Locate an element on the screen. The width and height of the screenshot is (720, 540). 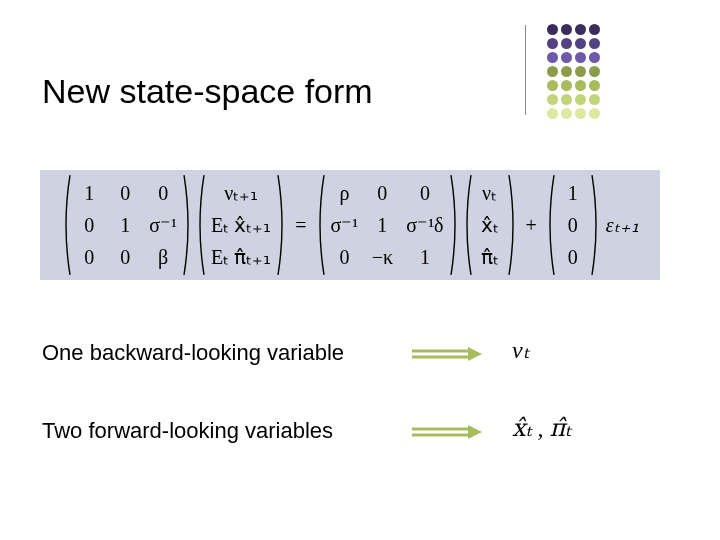
cell: −κ is located at coordinates (382, 257).